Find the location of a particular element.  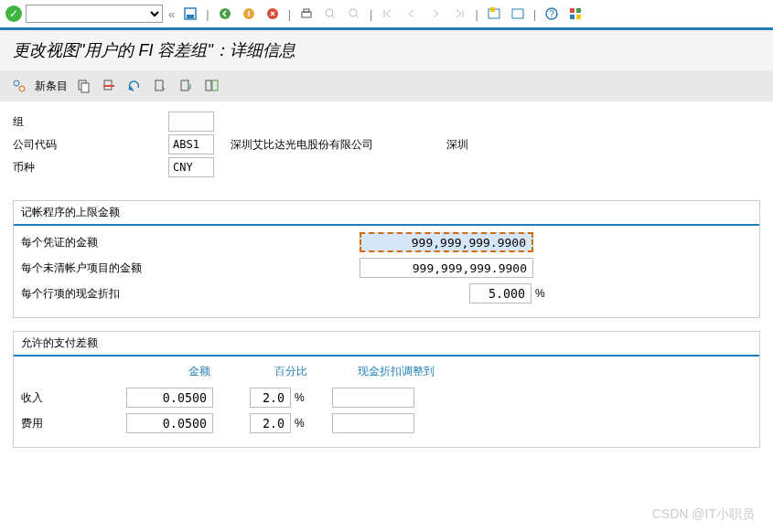

new-entry-text: 新条目 is located at coordinates (51, 86).